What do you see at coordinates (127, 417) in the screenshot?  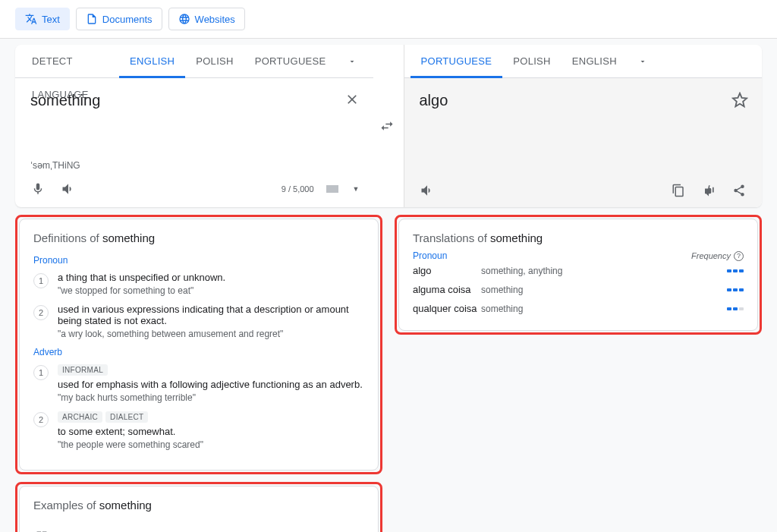 I see `register-tag: DIALECT` at bounding box center [127, 417].